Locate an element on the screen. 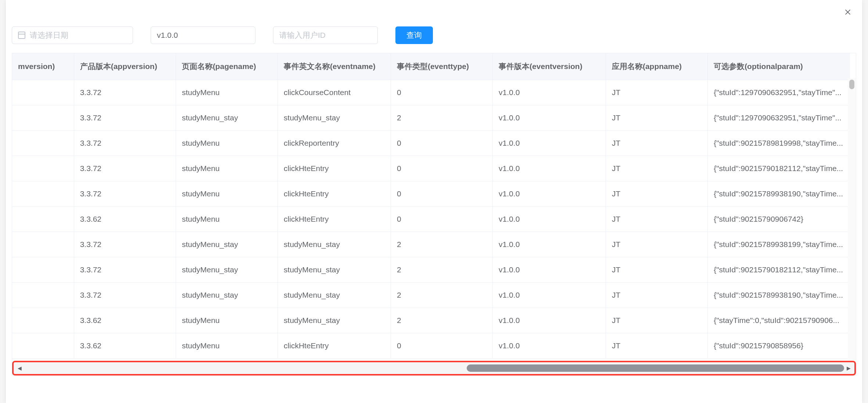  calendar-icon is located at coordinates (22, 35).